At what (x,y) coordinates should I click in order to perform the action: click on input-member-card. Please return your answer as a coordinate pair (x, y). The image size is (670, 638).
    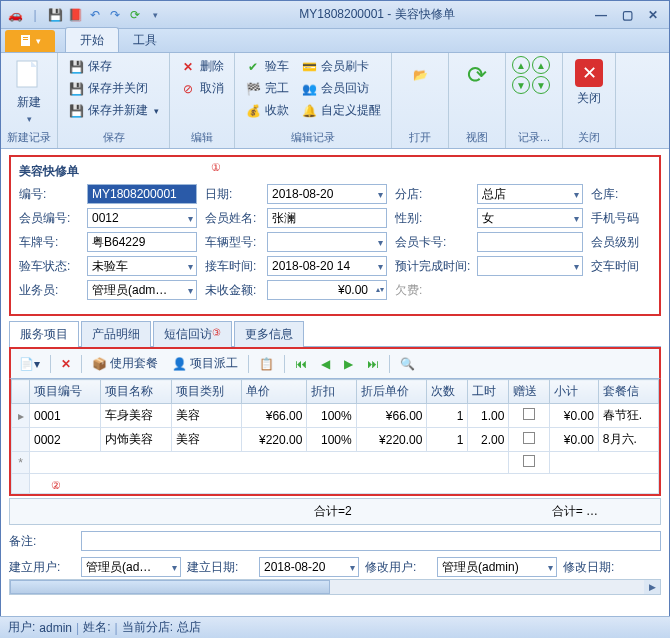
    Looking at the image, I should click on (530, 242).